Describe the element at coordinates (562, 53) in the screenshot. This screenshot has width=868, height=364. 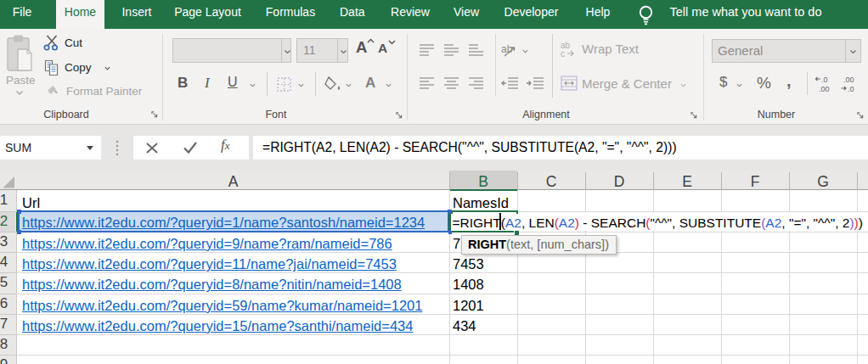
I see `svg-text: c` at that location.